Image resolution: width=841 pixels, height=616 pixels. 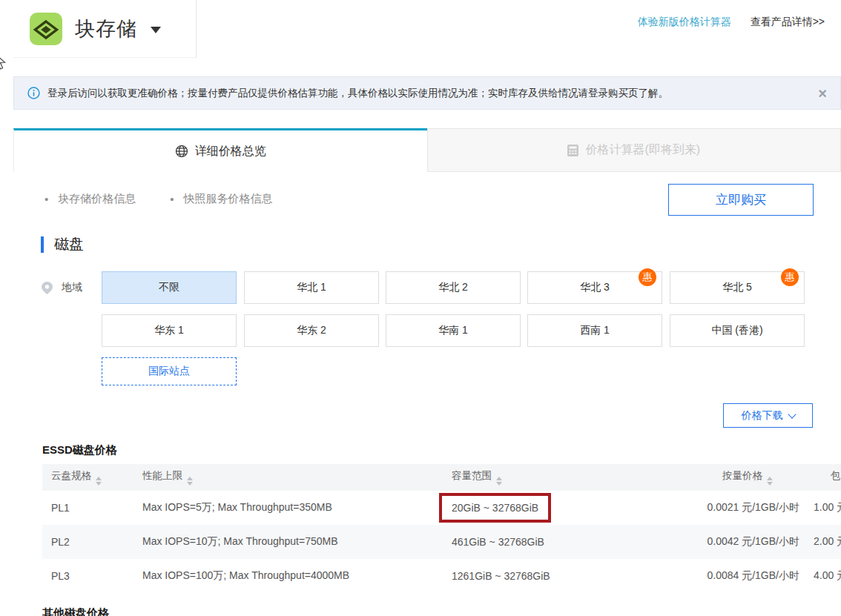 I want to click on international-site-button: 国际站点, so click(x=169, y=371).